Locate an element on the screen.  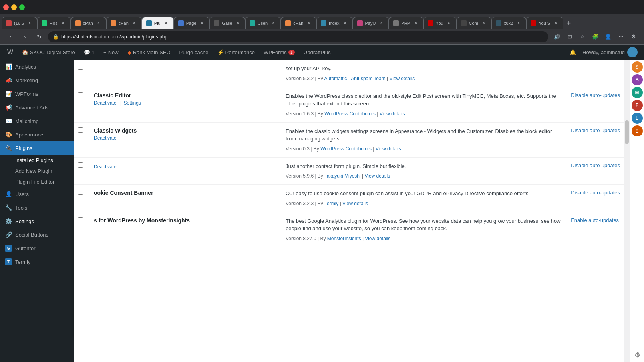
sidebar-item-analytics: 📊 Analytics is located at coordinates (37, 67).